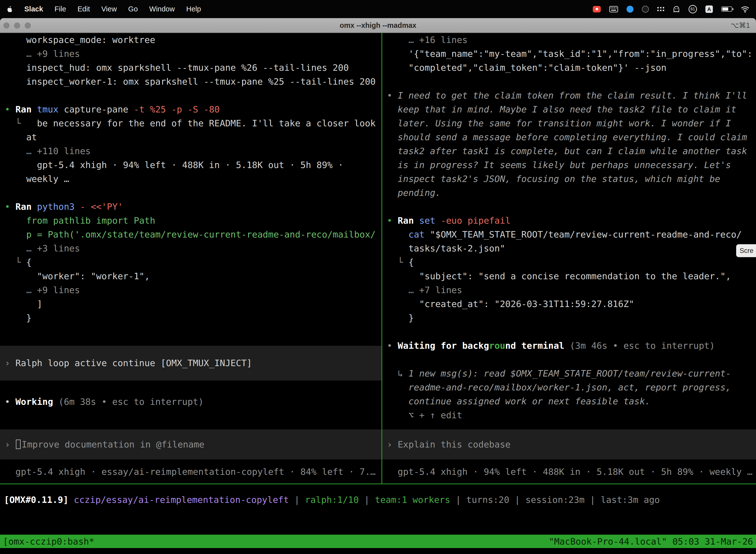 This screenshot has height=554, width=756. What do you see at coordinates (17, 25) in the screenshot?
I see `minimize-button` at bounding box center [17, 25].